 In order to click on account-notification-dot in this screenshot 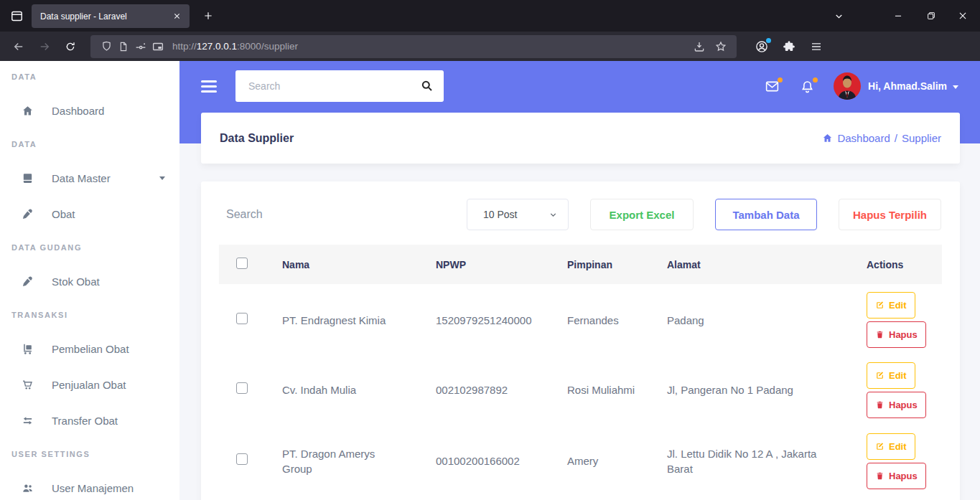, I will do `click(768, 40)`.